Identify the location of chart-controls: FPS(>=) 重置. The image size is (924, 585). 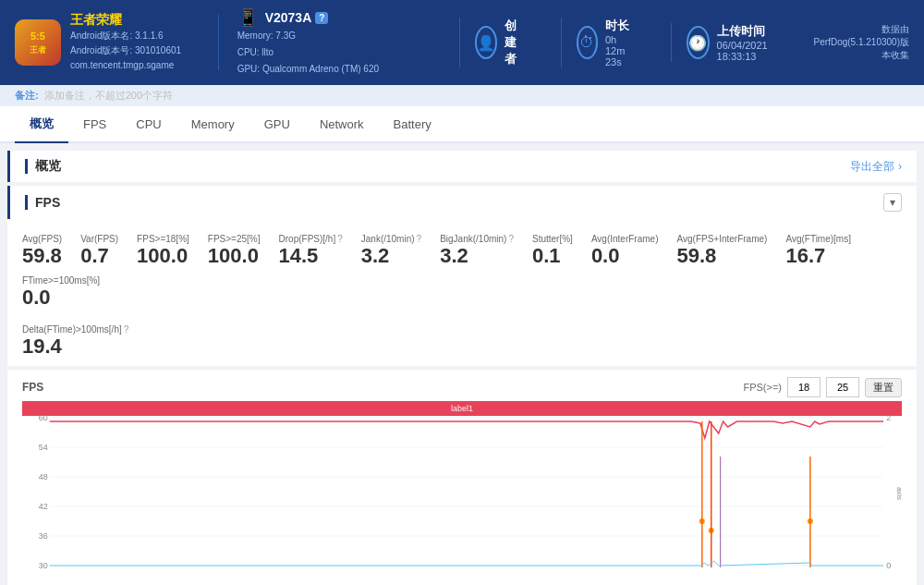
(822, 387).